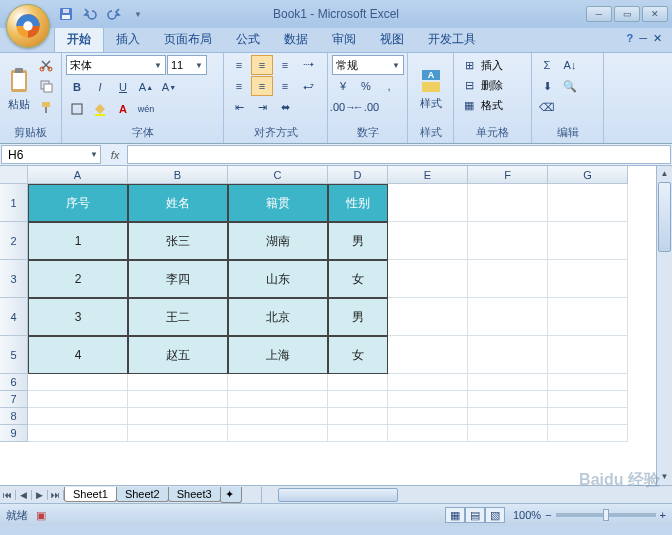 This screenshot has height=535, width=672. What do you see at coordinates (115, 155) in the screenshot?
I see `fx-icon: fx` at bounding box center [115, 155].